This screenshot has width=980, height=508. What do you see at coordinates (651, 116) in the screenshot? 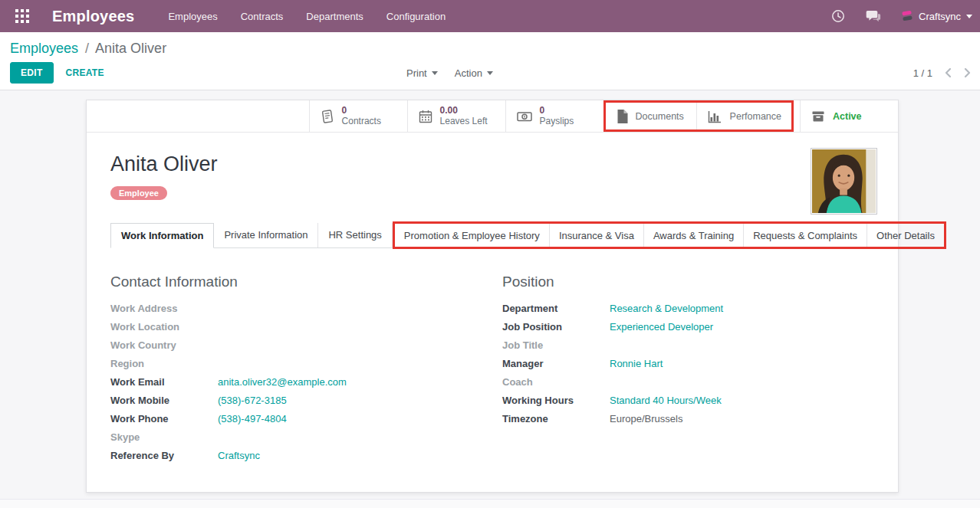
I see `documents-stat-button: Documents` at bounding box center [651, 116].